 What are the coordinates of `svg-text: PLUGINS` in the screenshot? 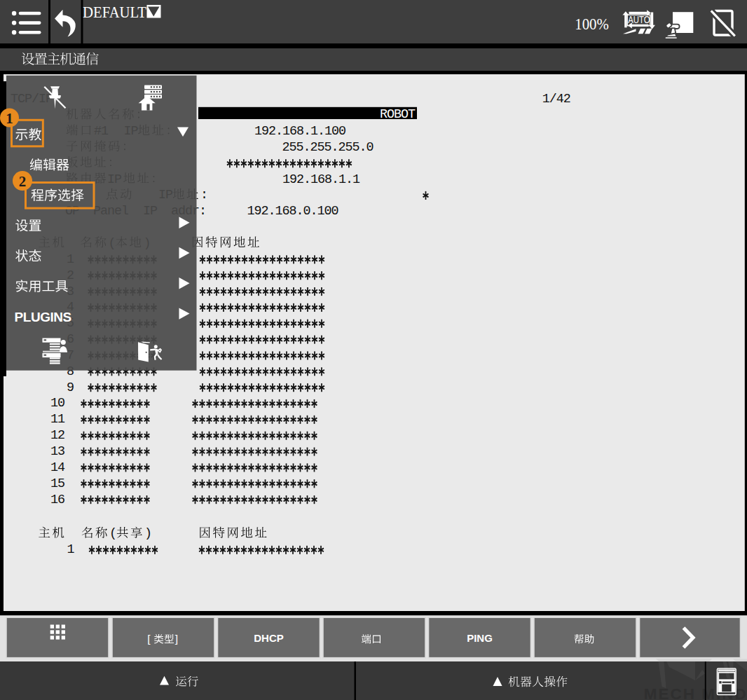 It's located at (43, 317).